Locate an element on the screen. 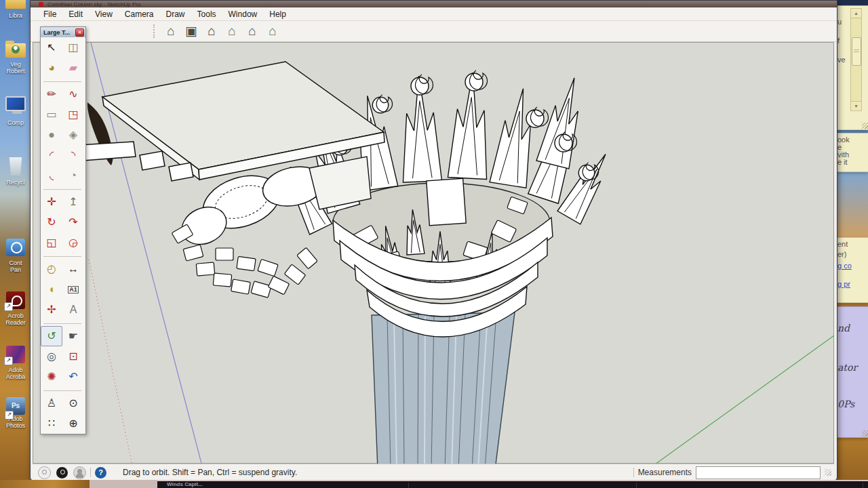 The height and width of the screenshot is (488, 868). sticky-note-1: u f ve ▲ ▼ is located at coordinates (852, 68).